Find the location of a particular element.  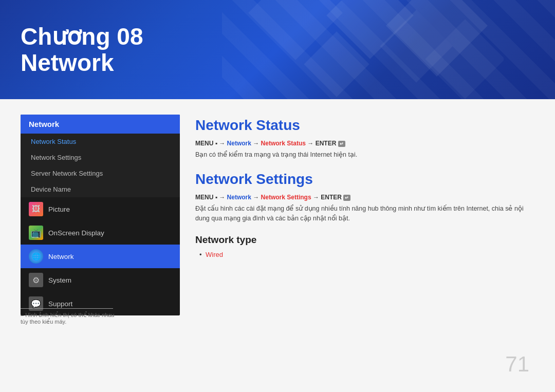

sidebar-item-onscreen-label: OnScreen Display is located at coordinates (76, 233).